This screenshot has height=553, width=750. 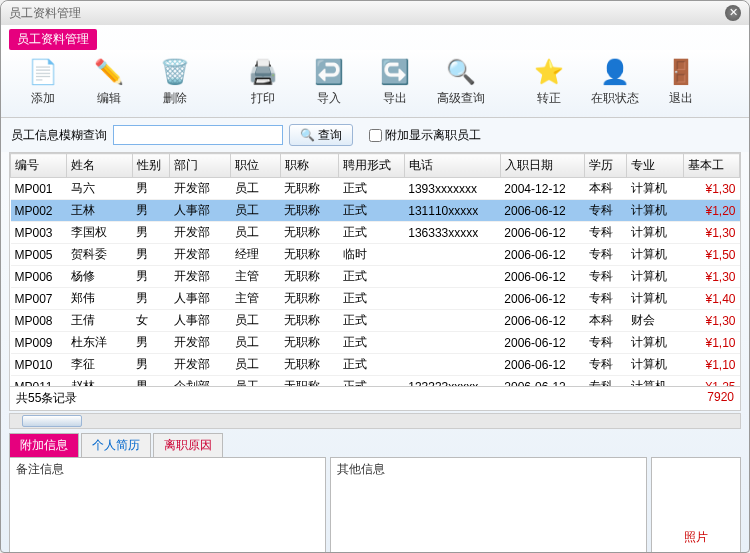 What do you see at coordinates (376, 343) in the screenshot?
I see `table-row: MP009杜东洋男开发部员工无职称正式2006-06-12专科计算机¥1,10` at bounding box center [376, 343].